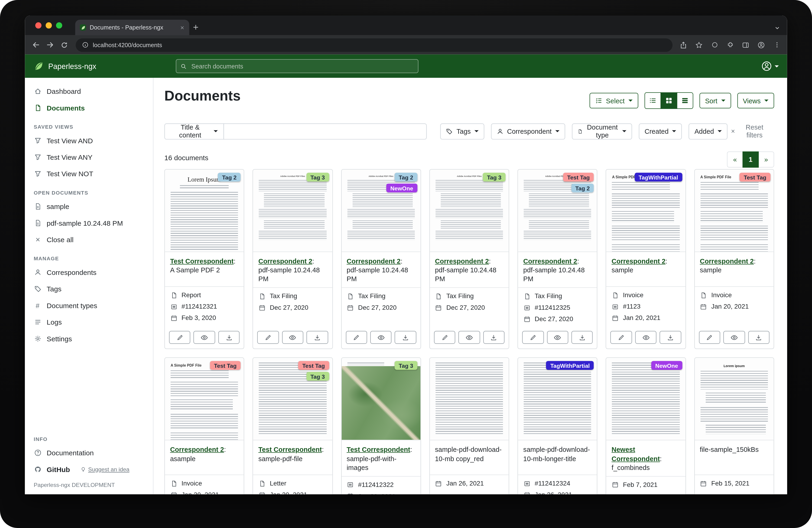 This screenshot has width=812, height=528. What do you see at coordinates (89, 91) in the screenshot?
I see `sidebar-item-dashboard: Dashboard` at bounding box center [89, 91].